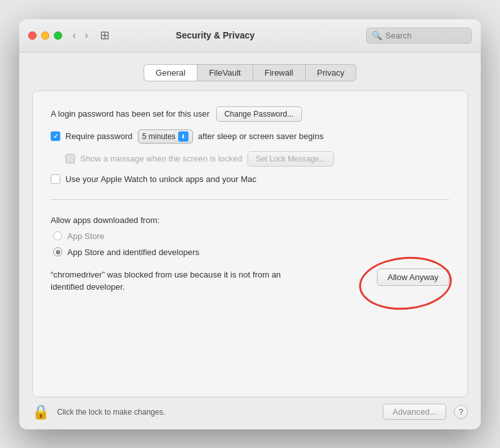 Image resolution: width=500 pixels, height=448 pixels. I want to click on apple-watch-row: Use your Apple Watch to unlock apps and …, so click(250, 179).